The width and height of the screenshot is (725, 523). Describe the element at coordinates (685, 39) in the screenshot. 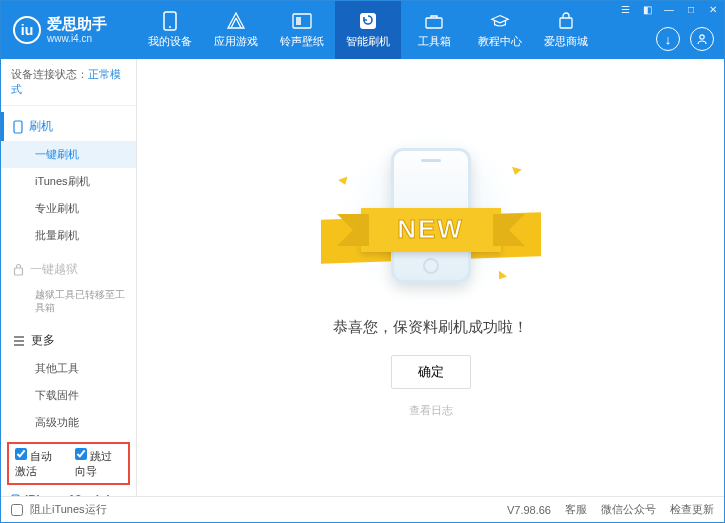

I see `header-right: ↓` at that location.